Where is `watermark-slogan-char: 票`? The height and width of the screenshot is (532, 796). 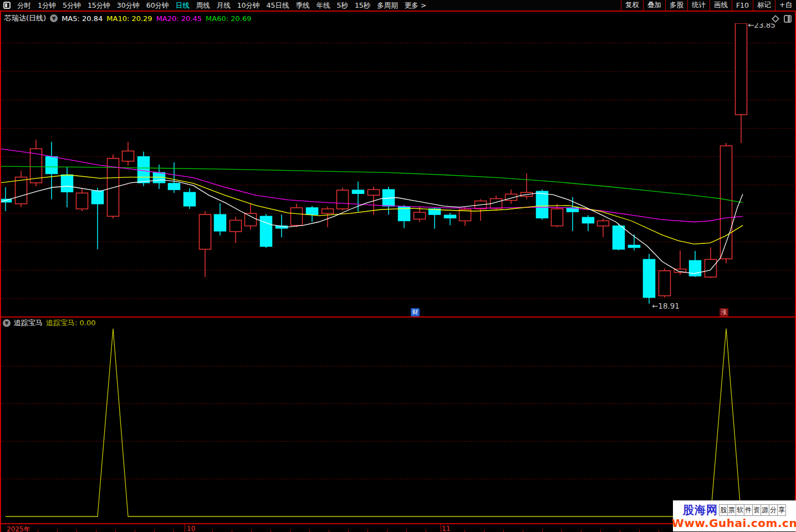
watermark-slogan-char: 票 is located at coordinates (732, 510).